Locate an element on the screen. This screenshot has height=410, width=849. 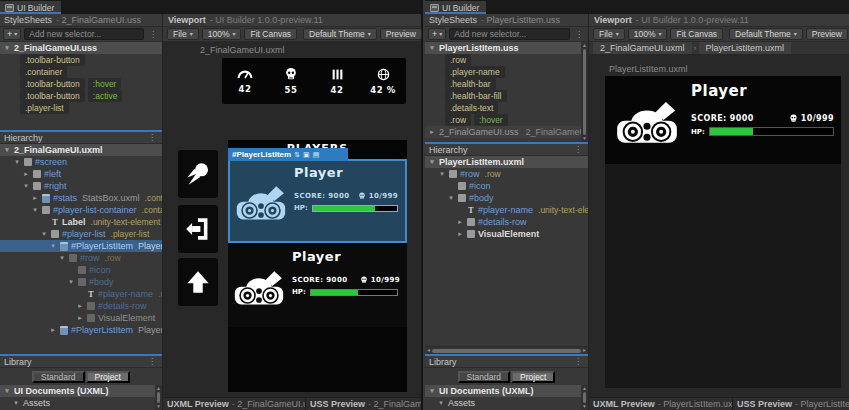
stats-box: 42 55 42 is located at coordinates (314, 81).